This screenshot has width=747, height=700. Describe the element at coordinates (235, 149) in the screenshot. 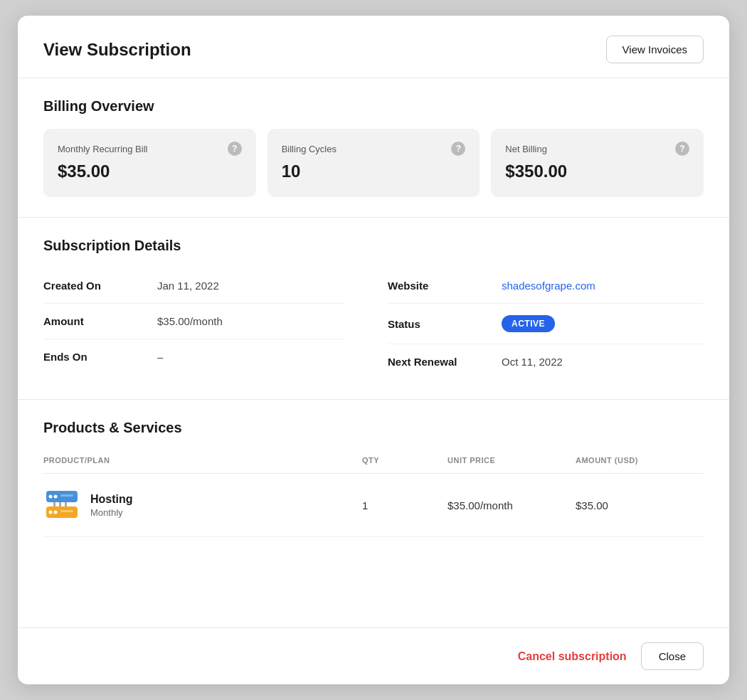

I see `monthly-bill-help-icon: ?` at that location.